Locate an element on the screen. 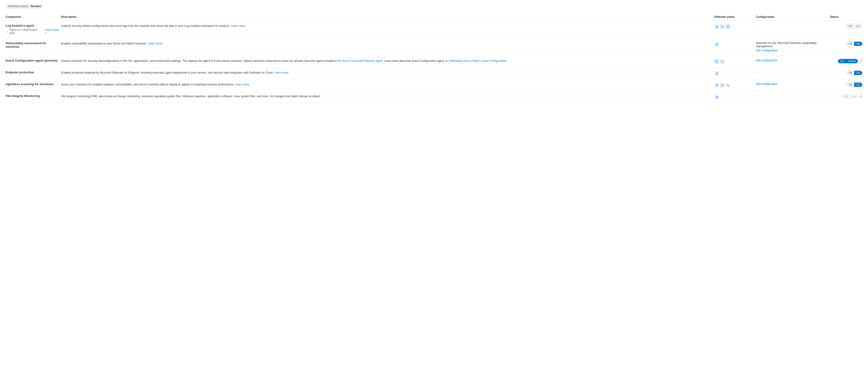 This screenshot has width=868, height=372. description-cell: Scans your machines for installed softwa… is located at coordinates (388, 84).